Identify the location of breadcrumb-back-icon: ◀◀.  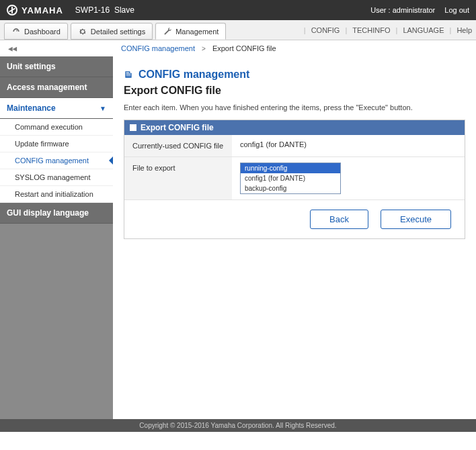
(12, 48).